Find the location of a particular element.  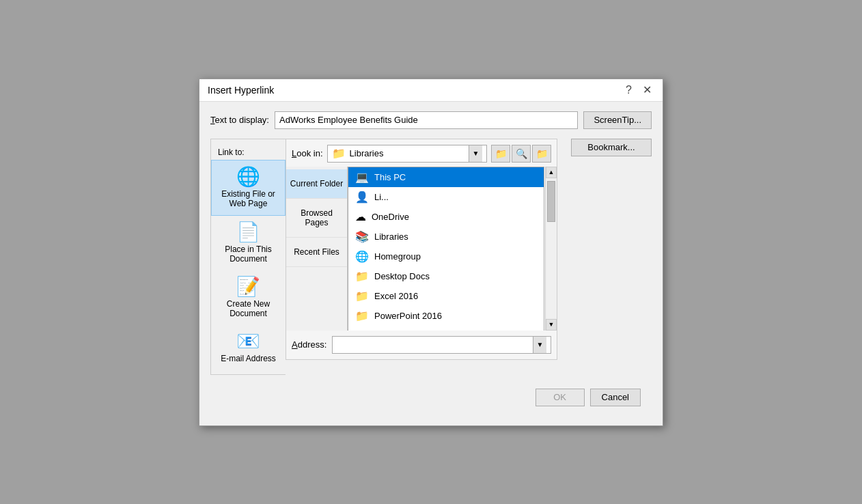

dropdown-item-word-2016: 📁 Word 2016 is located at coordinates (446, 328).